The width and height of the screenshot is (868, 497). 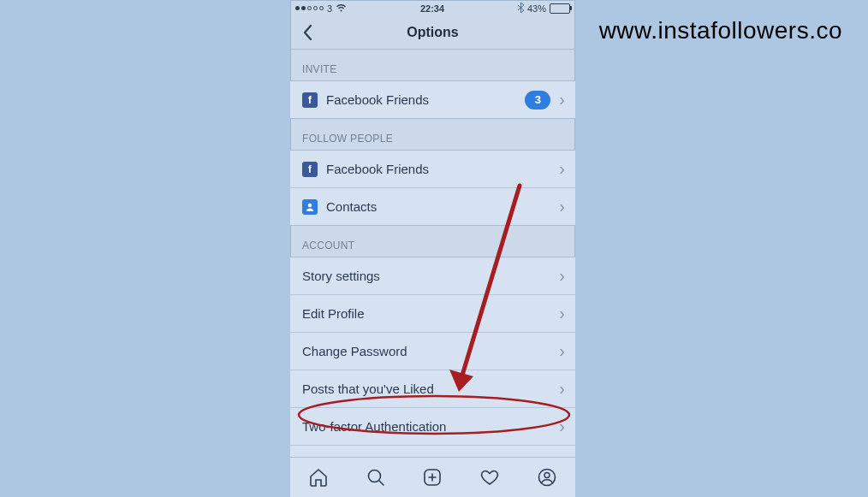 I want to click on tab-bar, so click(x=433, y=477).